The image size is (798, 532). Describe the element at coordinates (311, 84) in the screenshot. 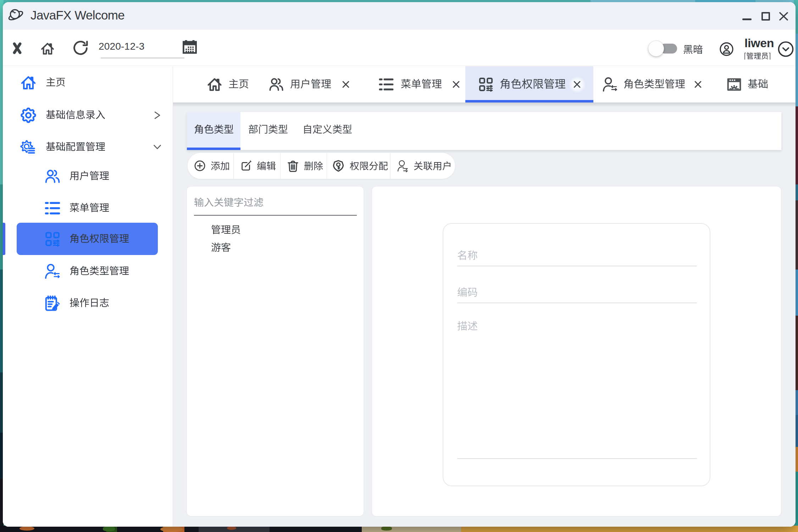

I see `tab-user-mgmt-label-glyphs: 用户管理` at that location.